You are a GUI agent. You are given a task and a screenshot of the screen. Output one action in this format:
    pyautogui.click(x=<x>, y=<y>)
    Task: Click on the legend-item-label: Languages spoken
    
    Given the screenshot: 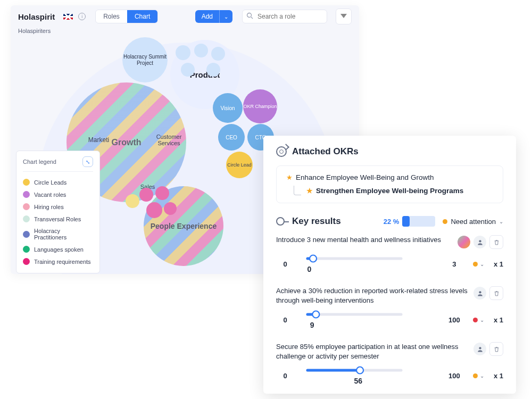 What is the action you would take?
    pyautogui.click(x=59, y=250)
    